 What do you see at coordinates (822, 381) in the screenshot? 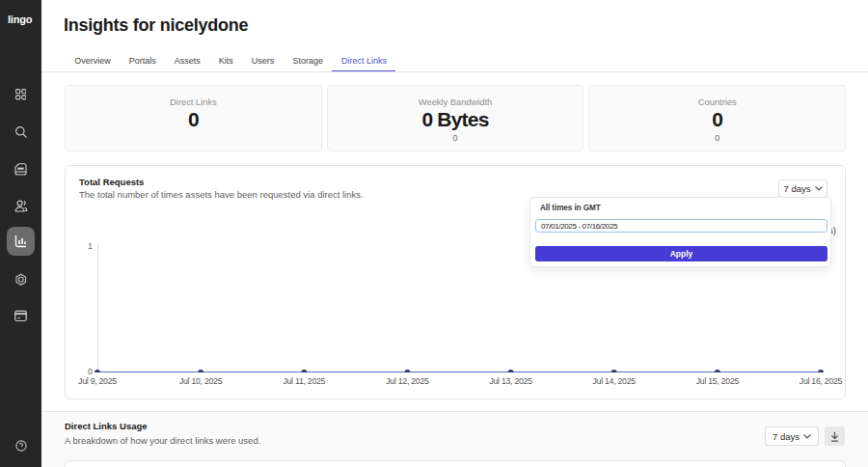
I see `svg-text: Jul 16, 2025` at bounding box center [822, 381].